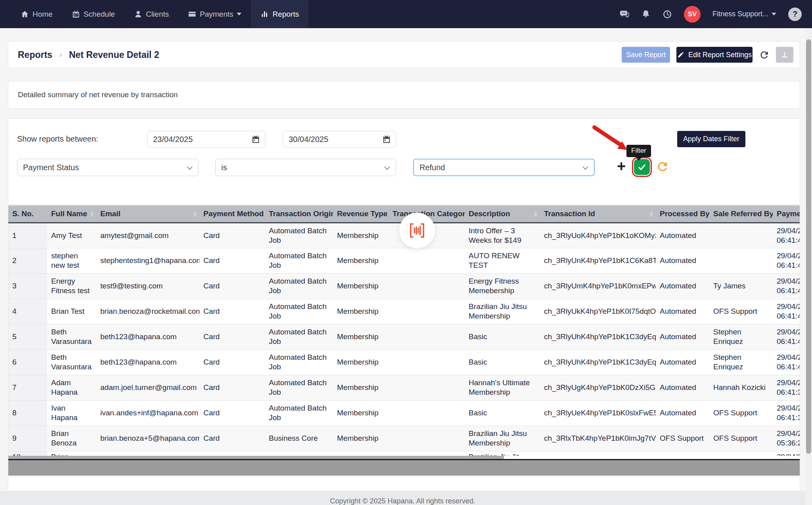 The height and width of the screenshot is (505, 812). What do you see at coordinates (741, 214) in the screenshot?
I see `column-header-sale-referred-by: Sale Referred By` at bounding box center [741, 214].